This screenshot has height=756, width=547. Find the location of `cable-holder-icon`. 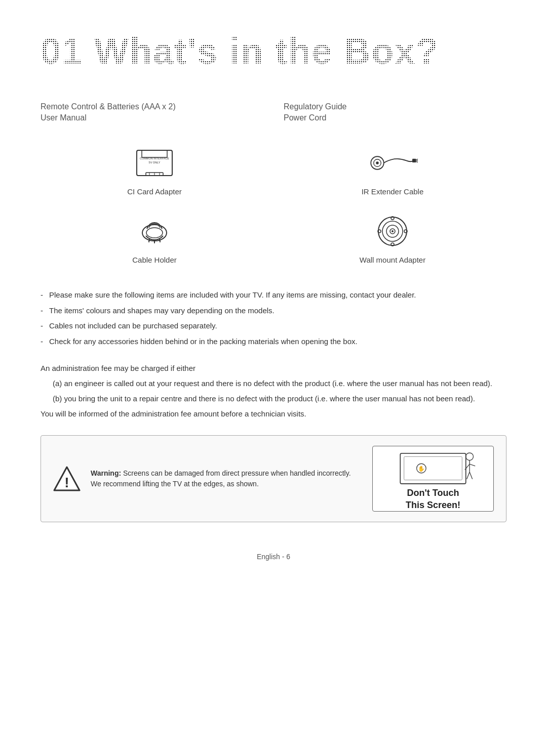

cable-holder-icon is located at coordinates (154, 231).